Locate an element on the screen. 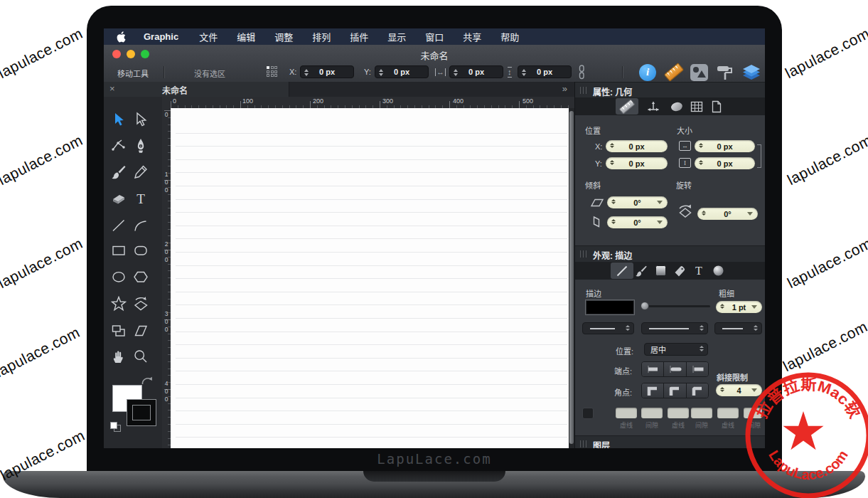 This screenshot has width=868, height=498. stroke-style-dropdown is located at coordinates (609, 329).